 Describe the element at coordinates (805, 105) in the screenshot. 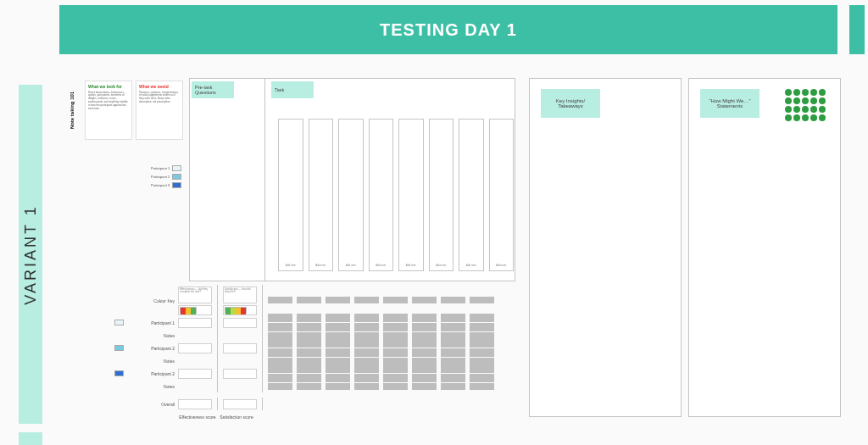

I see `dot-grid` at that location.